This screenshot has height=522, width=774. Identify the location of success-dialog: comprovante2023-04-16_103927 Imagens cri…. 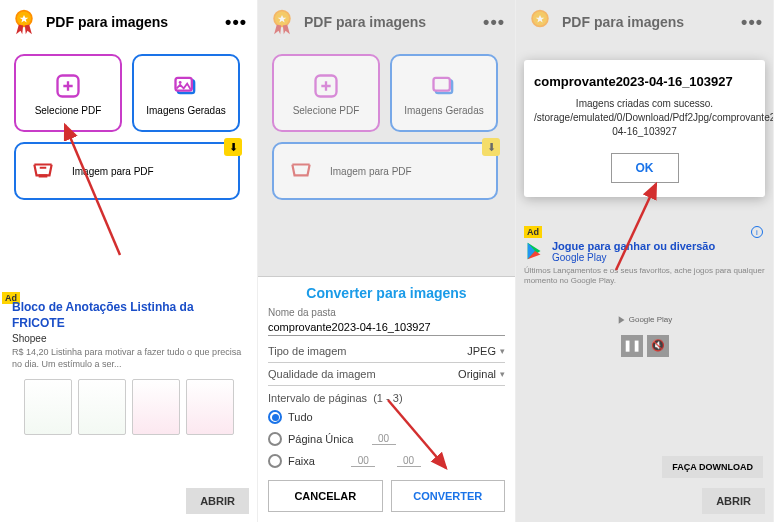
(644, 128).